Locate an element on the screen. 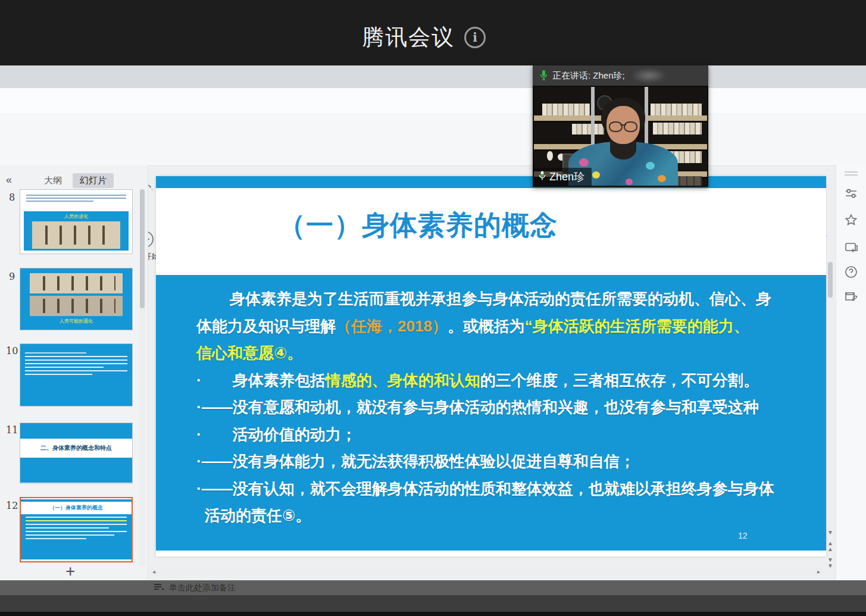 This screenshot has width=866, height=616. collapse-panel-button: « is located at coordinates (9, 180).